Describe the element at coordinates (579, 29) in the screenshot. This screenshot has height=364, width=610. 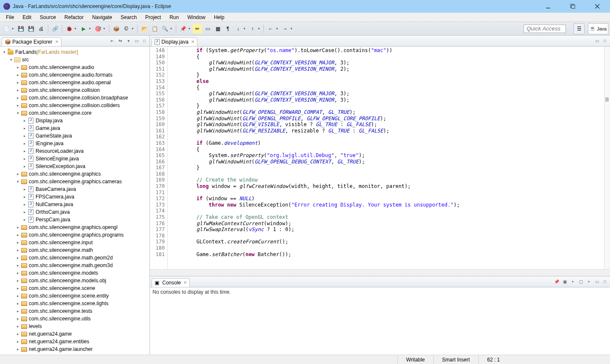
I see `open-perspective-button: ☰` at that location.